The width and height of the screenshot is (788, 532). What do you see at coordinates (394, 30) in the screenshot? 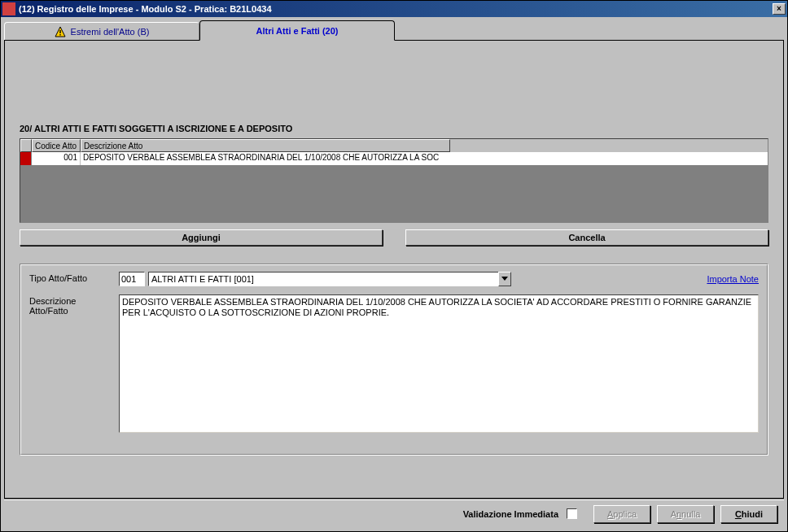
I see `tab-row: Estremi dell'Atto (B) Altri Atti e Fatti…` at bounding box center [394, 30].